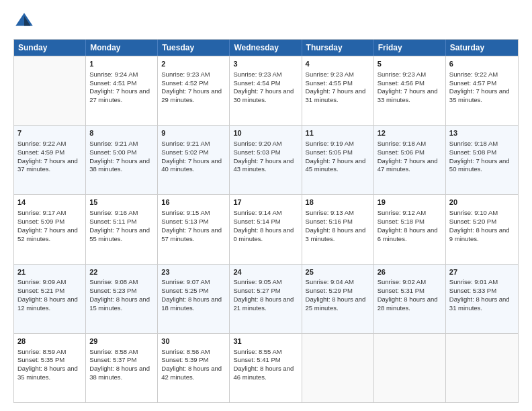  I want to click on daylight: Daylight: 8 hours and 18 minutes., so click(191, 304).